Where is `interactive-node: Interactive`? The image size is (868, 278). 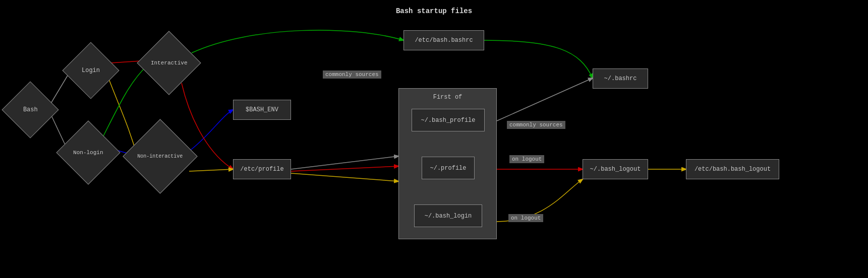 interactive-node: Interactive is located at coordinates (168, 62).